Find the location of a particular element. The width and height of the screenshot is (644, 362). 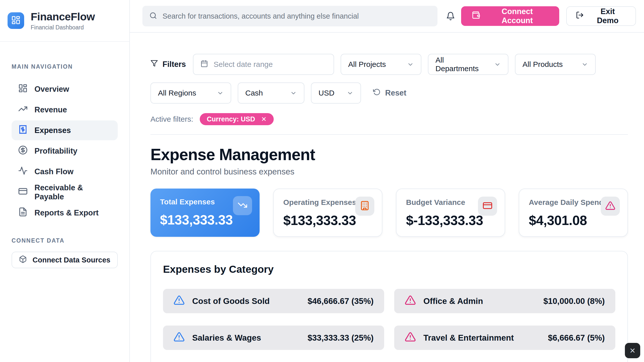

reset-filters-button: Reset is located at coordinates (390, 93).